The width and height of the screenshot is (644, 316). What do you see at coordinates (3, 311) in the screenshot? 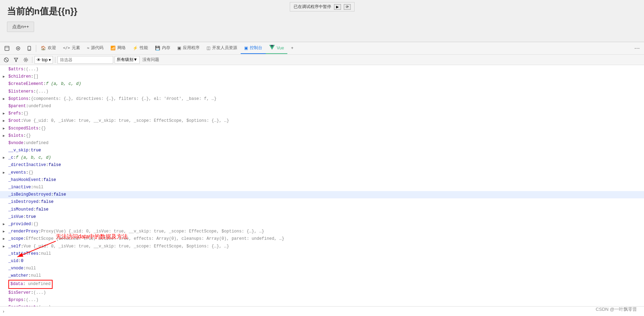
I see `input-arrow-icon: ›` at bounding box center [3, 311].